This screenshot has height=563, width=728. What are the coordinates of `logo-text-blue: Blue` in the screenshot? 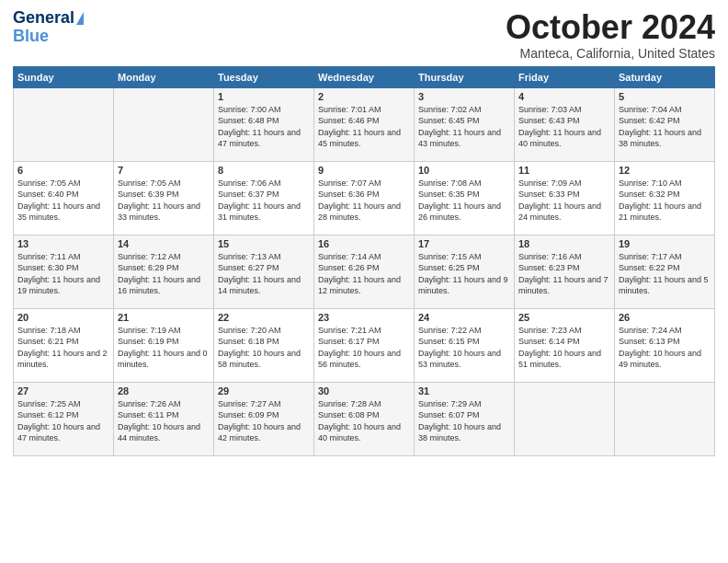 It's located at (31, 37).